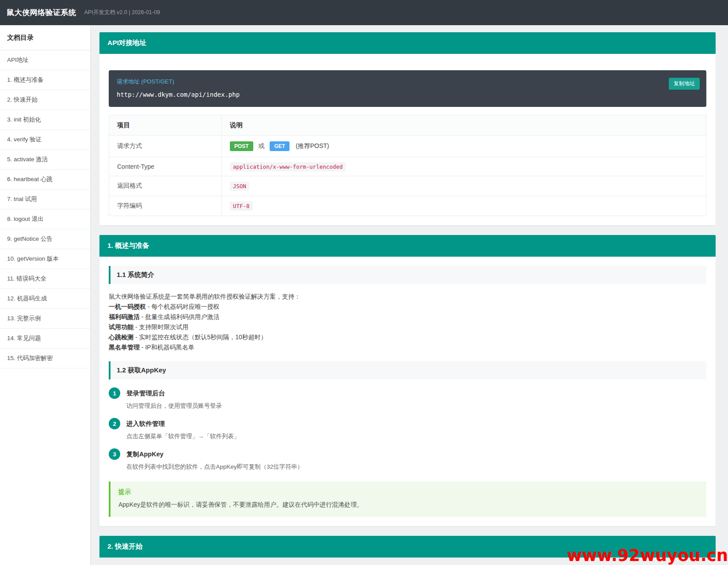 The height and width of the screenshot is (565, 728). I want to click on feature-name: 试用功能, so click(121, 327).